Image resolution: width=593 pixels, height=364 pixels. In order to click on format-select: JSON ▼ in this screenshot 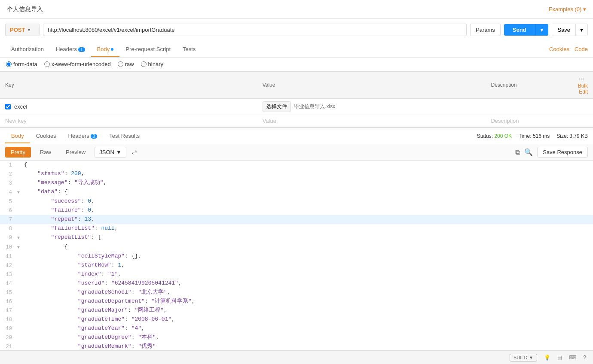, I will do `click(110, 152)`.